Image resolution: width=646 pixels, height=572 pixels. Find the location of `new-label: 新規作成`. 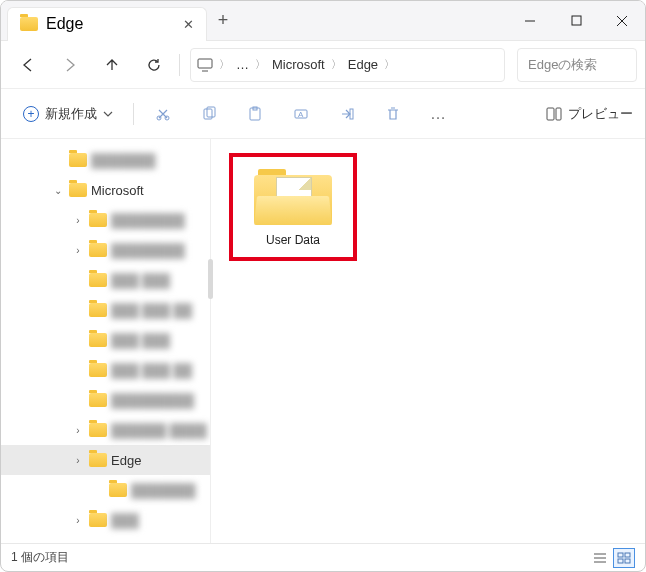

new-label: 新規作成 is located at coordinates (71, 114).